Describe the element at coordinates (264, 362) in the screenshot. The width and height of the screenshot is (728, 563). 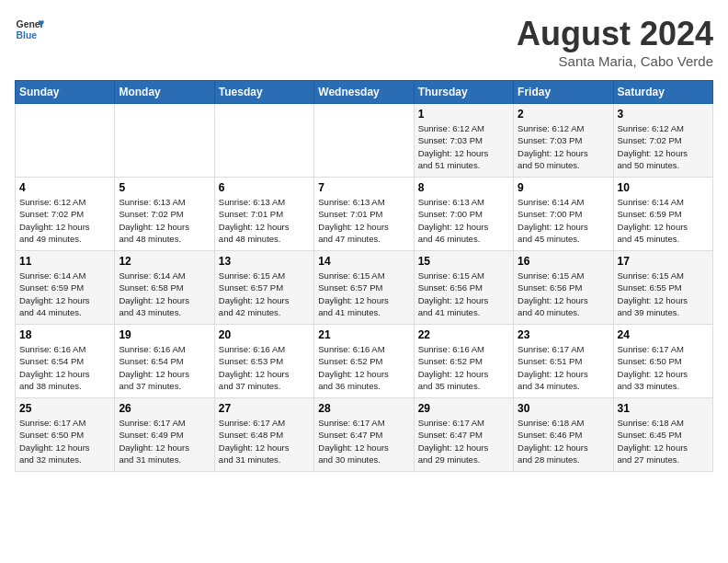
I see `calendar-day-20: 20Sunrise: 6:16 AM Sunset: 6:53 PM Dayli…` at that location.